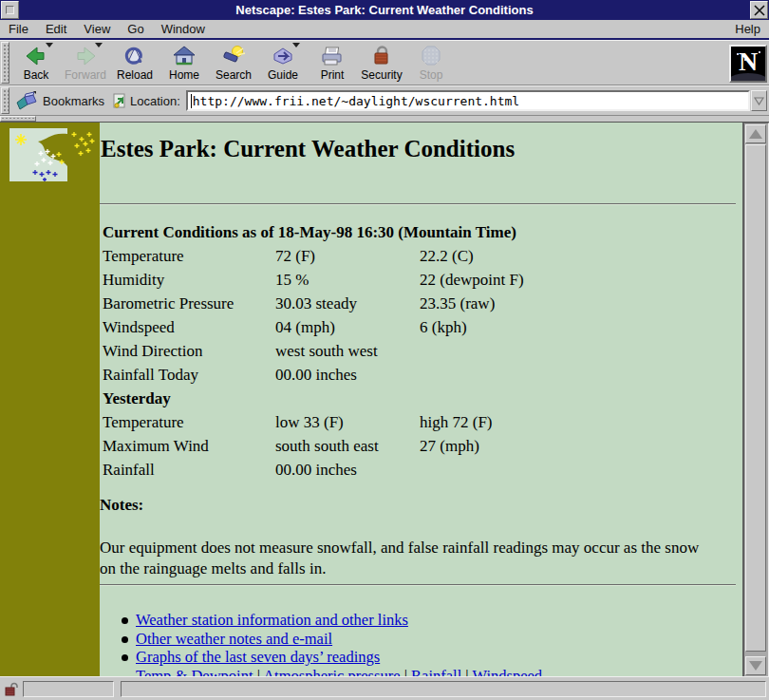  I want to click on menubar: File Edit View Go Window Help, so click(384, 28).